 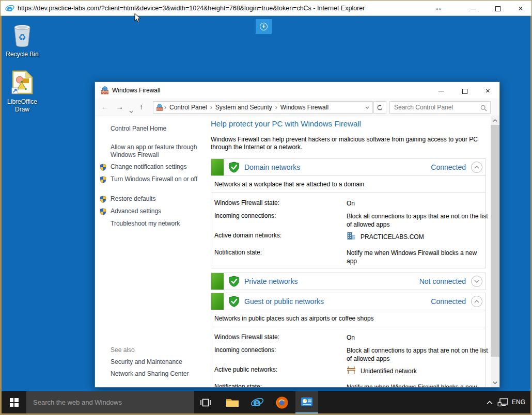 What do you see at coordinates (136, 90) in the screenshot?
I see `window-title: Windows Firewall` at bounding box center [136, 90].